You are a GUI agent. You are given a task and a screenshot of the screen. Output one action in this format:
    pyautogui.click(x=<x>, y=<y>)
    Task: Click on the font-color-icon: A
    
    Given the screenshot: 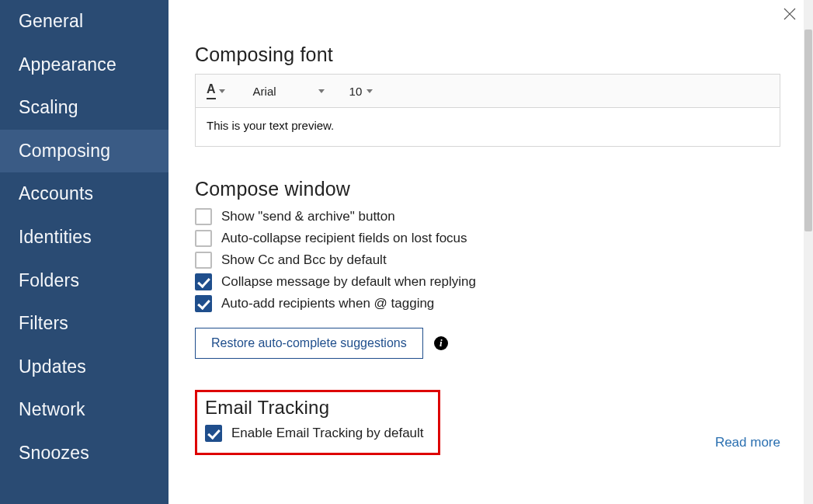 What is the action you would take?
    pyautogui.click(x=211, y=91)
    